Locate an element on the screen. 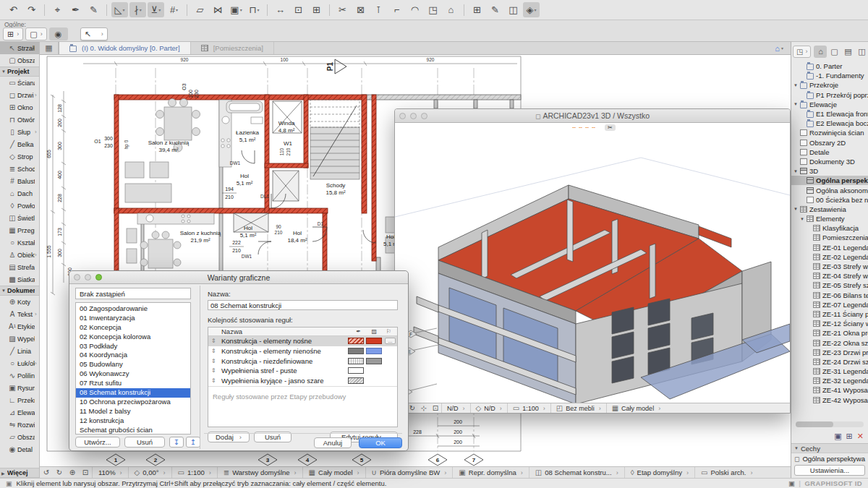 This screenshot has width=868, height=488. navigator-tree-item: ZE-32 Legenda str is located at coordinates (830, 380).